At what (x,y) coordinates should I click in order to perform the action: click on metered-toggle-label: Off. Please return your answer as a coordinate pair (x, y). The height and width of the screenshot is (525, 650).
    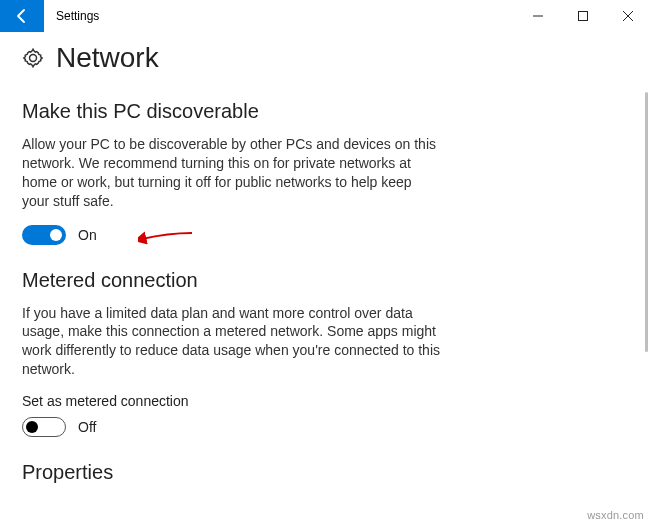
    Looking at the image, I should click on (87, 427).